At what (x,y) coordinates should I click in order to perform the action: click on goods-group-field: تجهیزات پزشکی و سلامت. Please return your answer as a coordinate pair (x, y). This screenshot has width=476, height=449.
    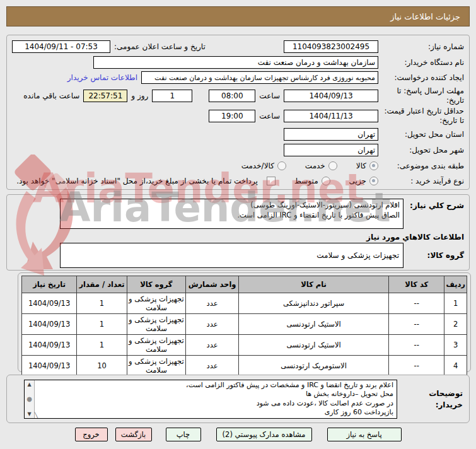
    Looking at the image, I should click on (232, 255).